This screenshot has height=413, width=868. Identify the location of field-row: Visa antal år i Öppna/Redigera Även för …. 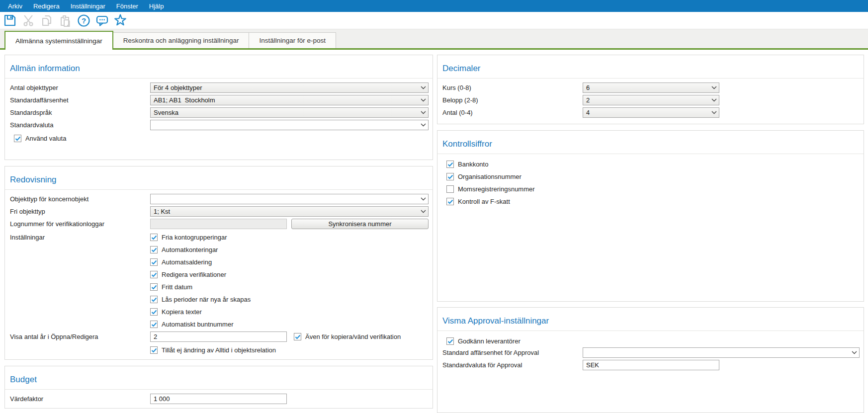
(219, 337).